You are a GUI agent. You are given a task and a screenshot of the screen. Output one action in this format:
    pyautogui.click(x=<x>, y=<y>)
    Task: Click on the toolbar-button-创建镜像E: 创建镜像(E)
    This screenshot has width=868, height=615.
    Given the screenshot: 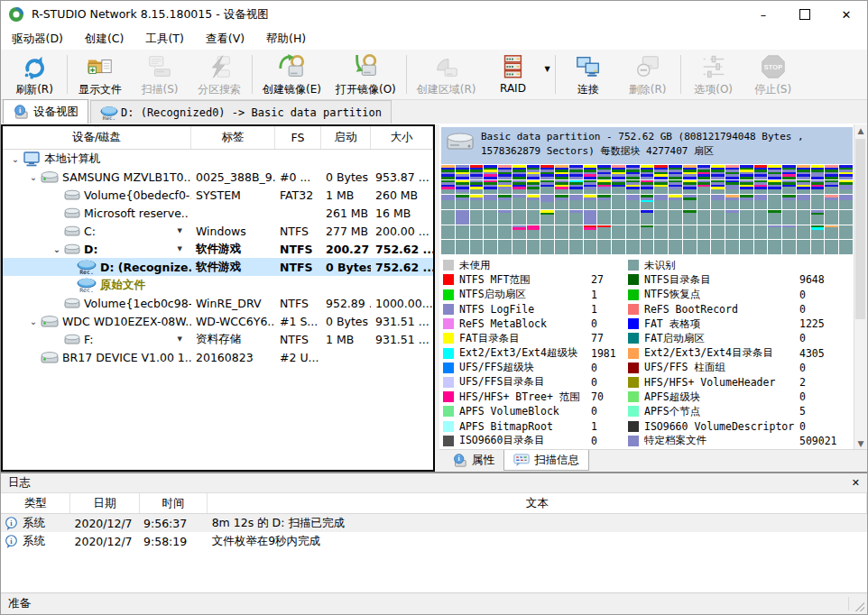 What is the action you would take?
    pyautogui.click(x=292, y=74)
    